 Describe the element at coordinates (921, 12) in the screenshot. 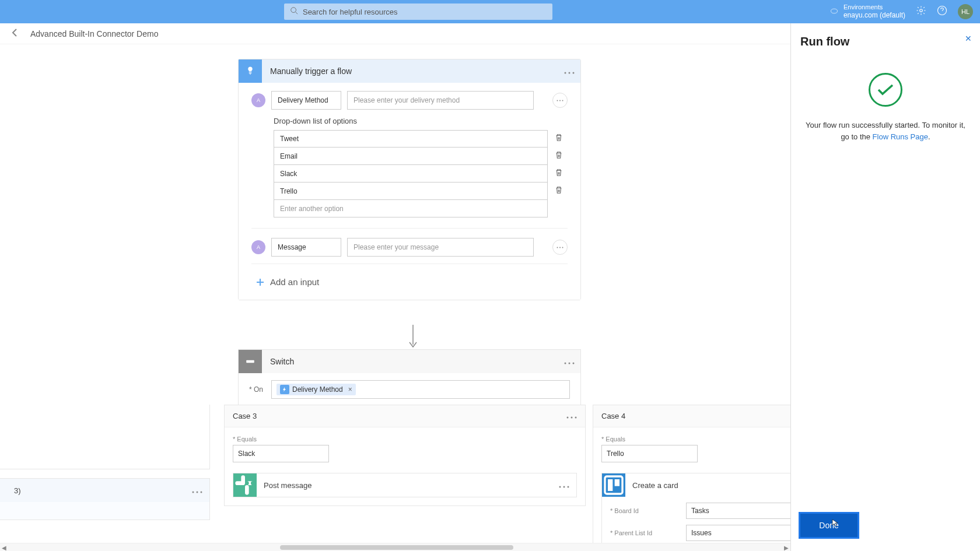

I see `settings-icon` at that location.